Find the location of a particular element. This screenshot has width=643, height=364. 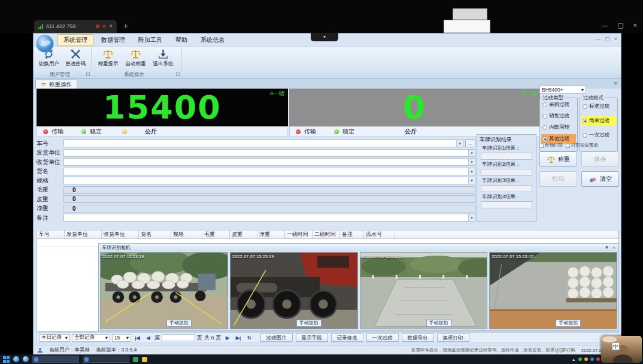

folder-icon is located at coordinates (145, 359).